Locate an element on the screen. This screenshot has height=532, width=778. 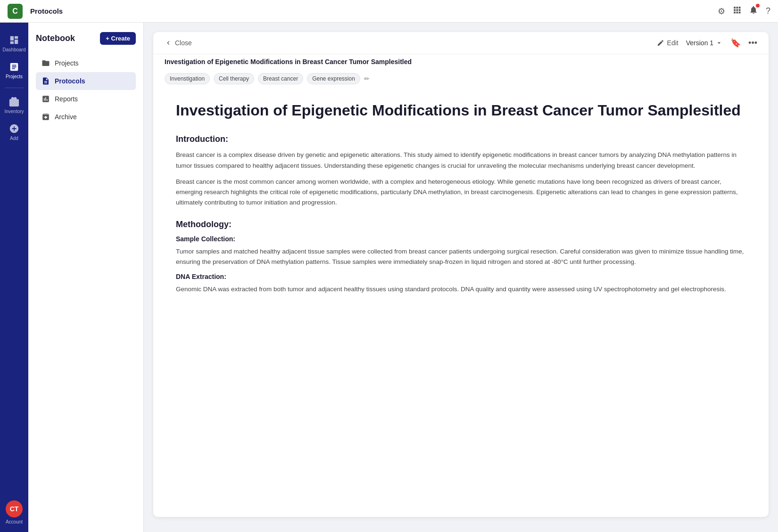
nav-projects-label: Projects is located at coordinates (67, 63).